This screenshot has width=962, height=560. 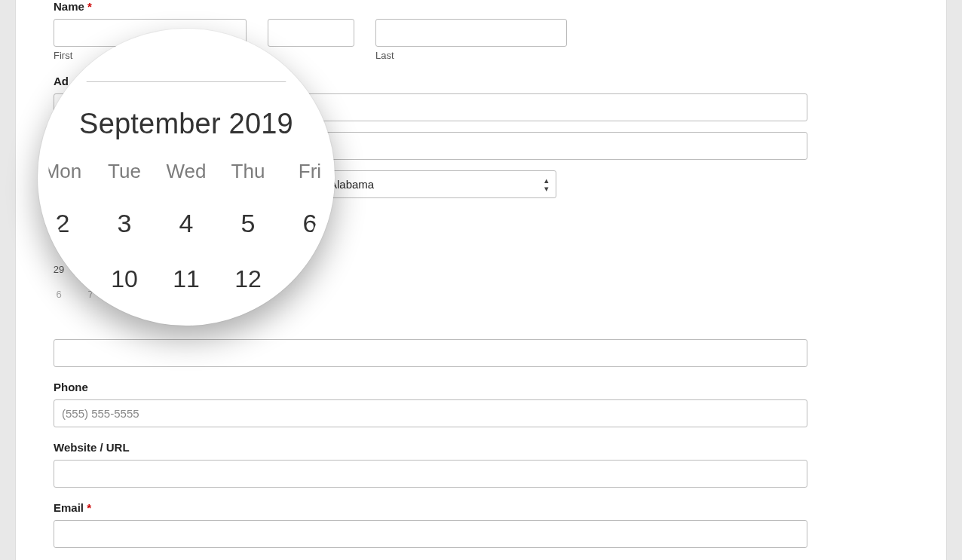 What do you see at coordinates (124, 279) in the screenshot?
I see `calendar-day: 10` at bounding box center [124, 279].